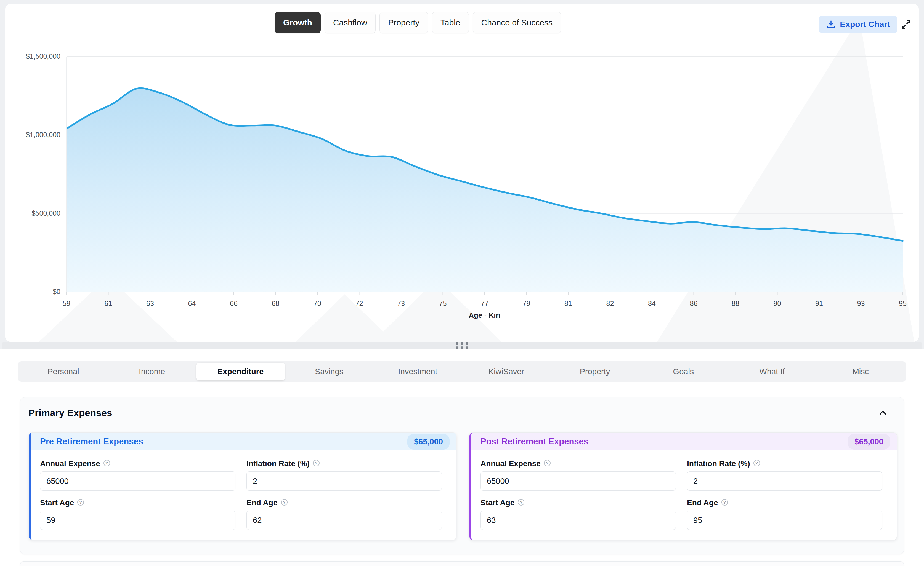  I want to click on x-tick-label: 91, so click(819, 304).